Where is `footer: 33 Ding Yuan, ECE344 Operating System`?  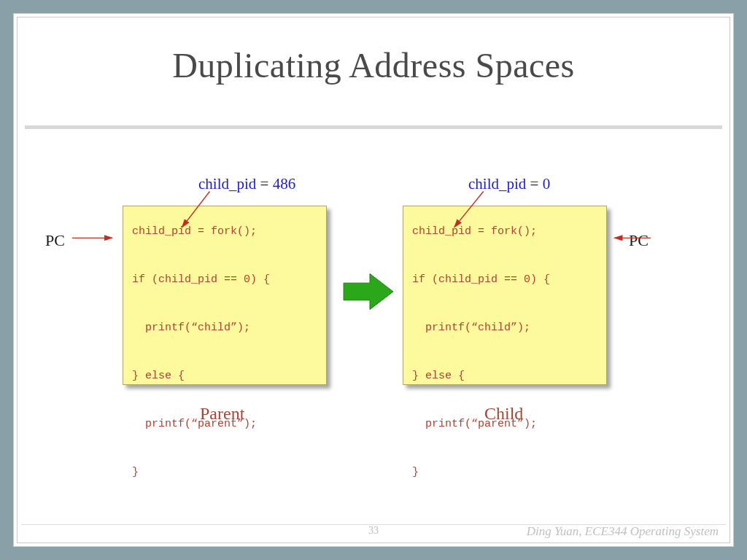 footer: 33 Ding Yuan, ECE344 Operating System is located at coordinates (374, 532).